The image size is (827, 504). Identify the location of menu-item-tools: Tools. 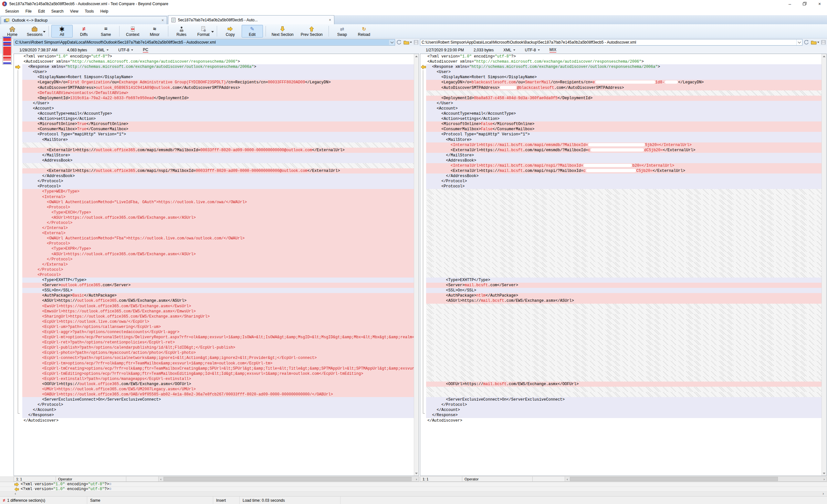
(90, 11).